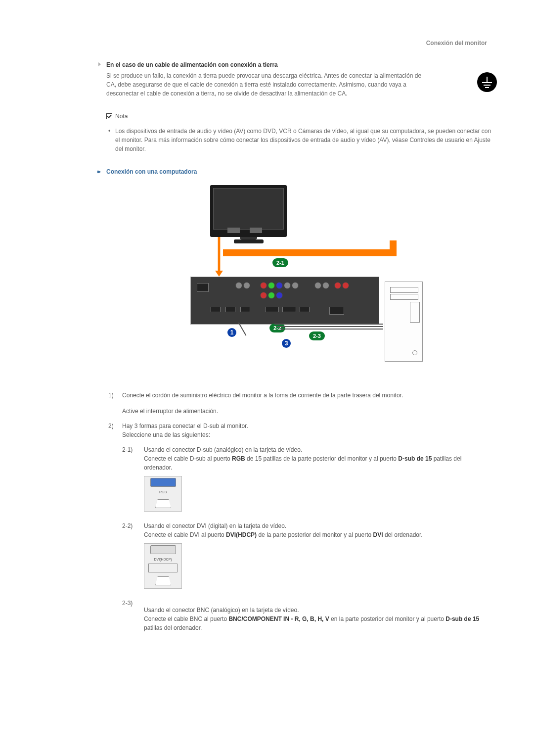  What do you see at coordinates (267, 85) in the screenshot?
I see `ground-body: Si se produce un fallo, la conexión a ti…` at bounding box center [267, 85].